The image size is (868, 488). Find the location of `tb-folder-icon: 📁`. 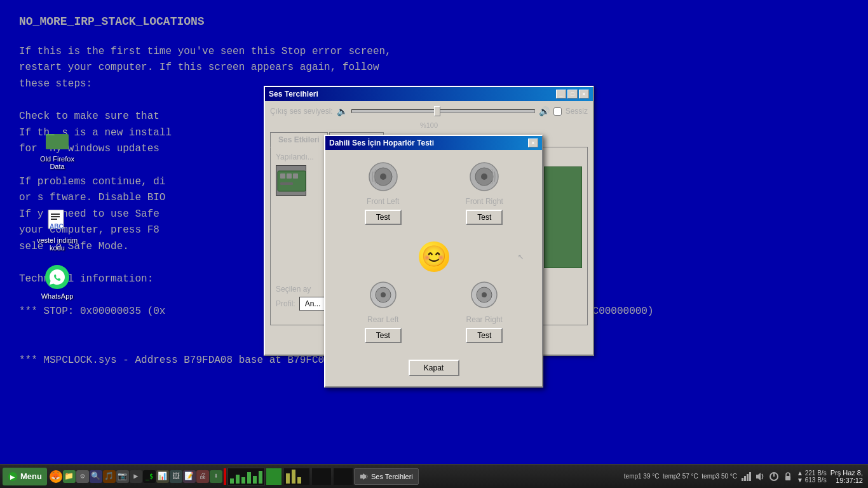

tb-folder-icon: 📁 is located at coordinates (69, 477).